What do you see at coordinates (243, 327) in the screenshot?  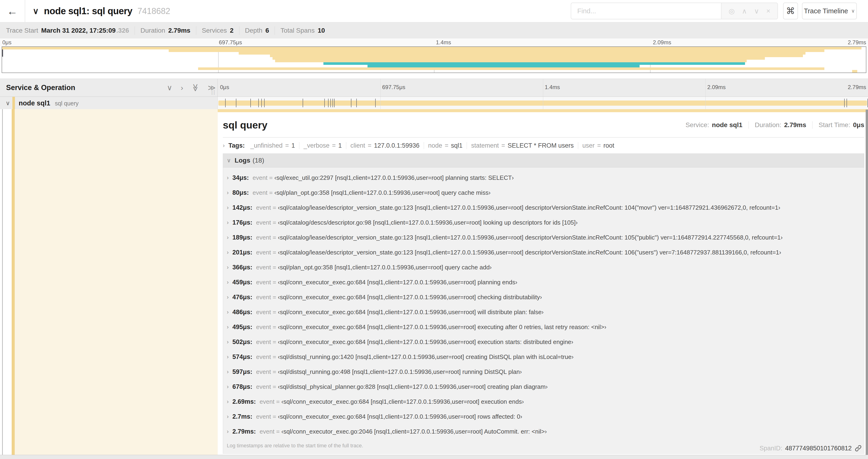 I see `log-timestamp: 495μs:` at bounding box center [243, 327].